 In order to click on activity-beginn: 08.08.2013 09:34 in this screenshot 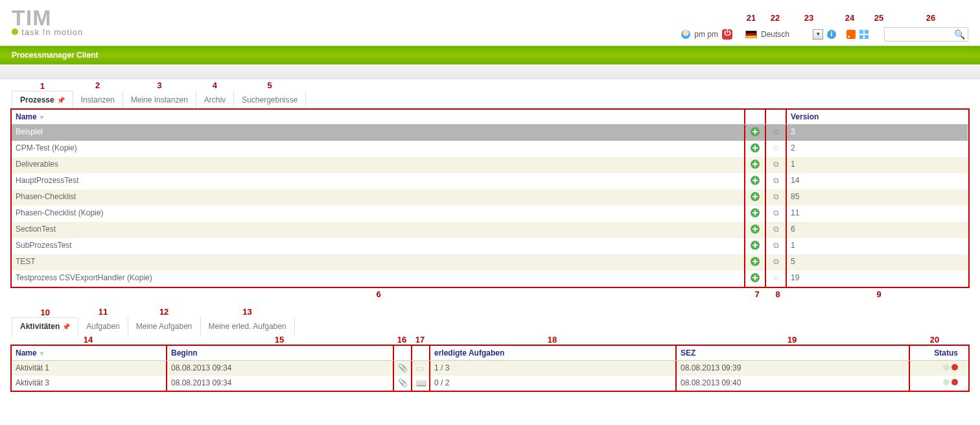, I will do `click(281, 369)`.